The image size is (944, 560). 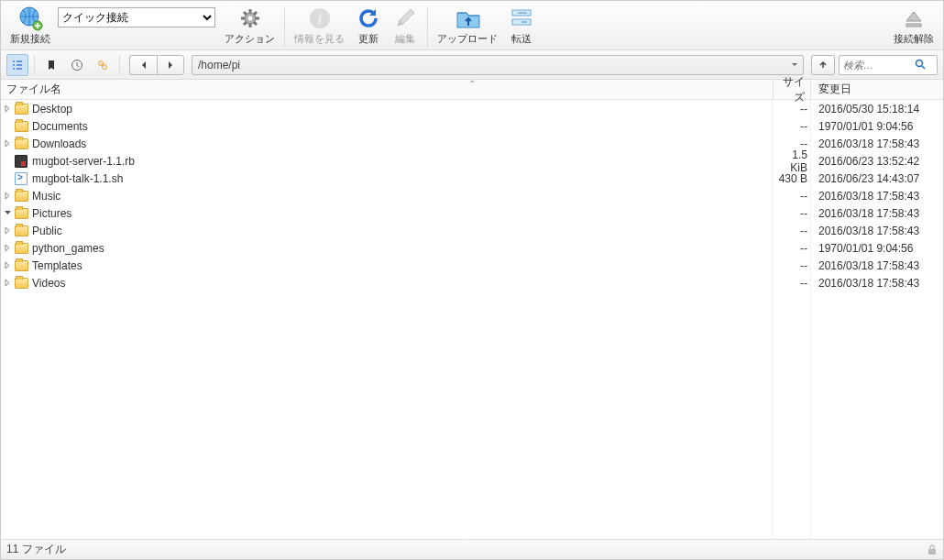 I want to click on chevron-down-icon, so click(x=795, y=65).